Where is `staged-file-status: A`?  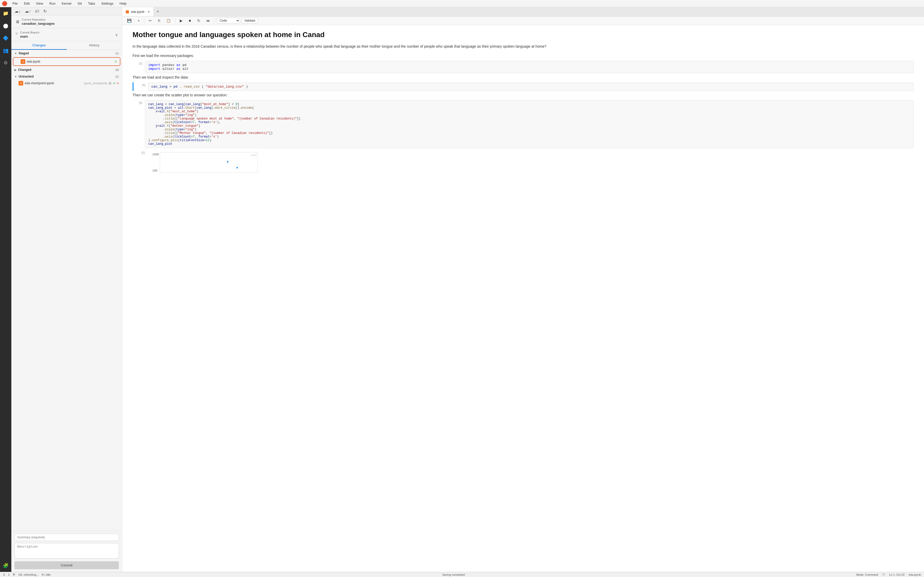 staged-file-status: A is located at coordinates (116, 62).